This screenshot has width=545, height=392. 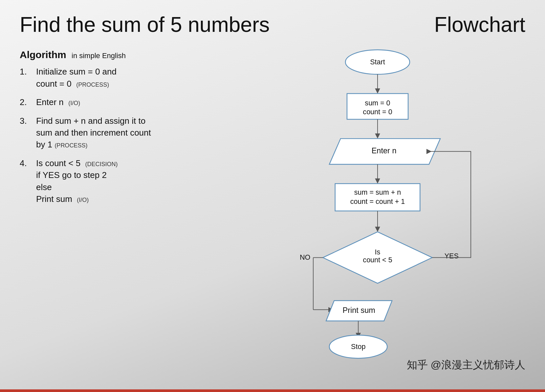 What do you see at coordinates (115, 102) in the screenshot?
I see `list-item: 2. Enter n (I/O)` at bounding box center [115, 102].